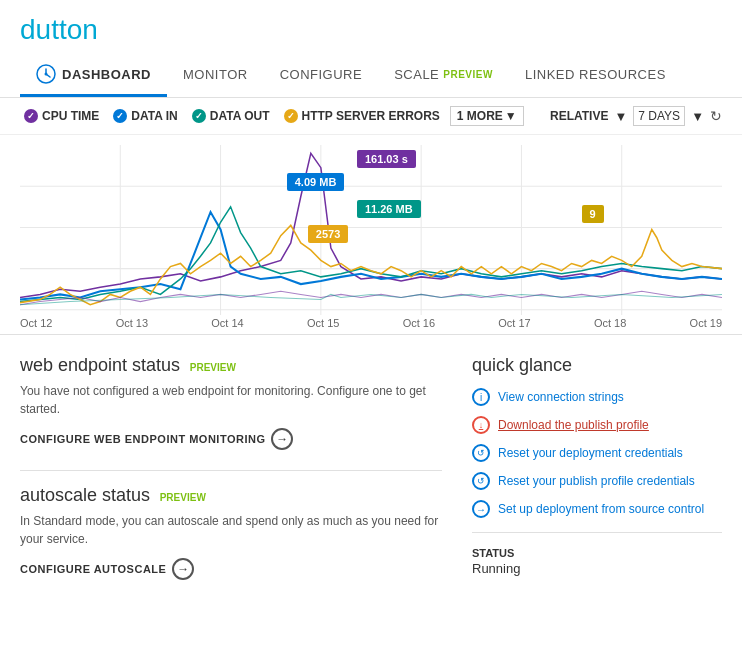 The width and height of the screenshot is (742, 668). What do you see at coordinates (216, 76) in the screenshot?
I see `nav-item-monitor: MONITOR` at bounding box center [216, 76].